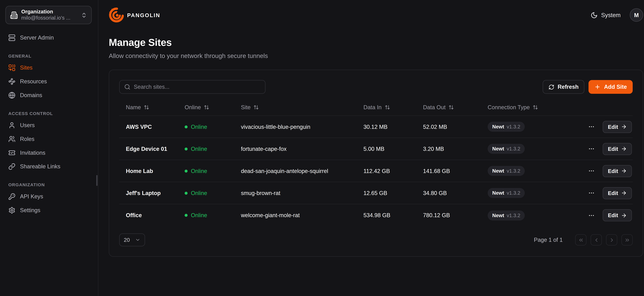 Image resolution: width=644 pixels, height=296 pixels. What do you see at coordinates (605, 107) in the screenshot?
I see `column-header-actions` at bounding box center [605, 107].